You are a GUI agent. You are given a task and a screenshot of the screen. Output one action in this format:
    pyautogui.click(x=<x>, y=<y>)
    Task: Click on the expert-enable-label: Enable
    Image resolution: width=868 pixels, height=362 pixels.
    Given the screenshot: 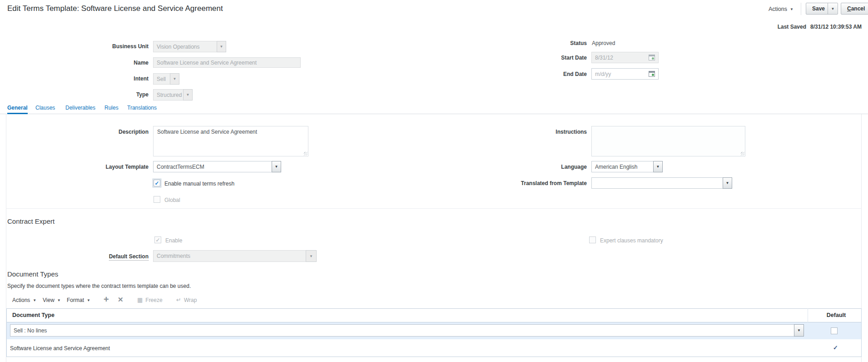 What is the action you would take?
    pyautogui.click(x=174, y=241)
    